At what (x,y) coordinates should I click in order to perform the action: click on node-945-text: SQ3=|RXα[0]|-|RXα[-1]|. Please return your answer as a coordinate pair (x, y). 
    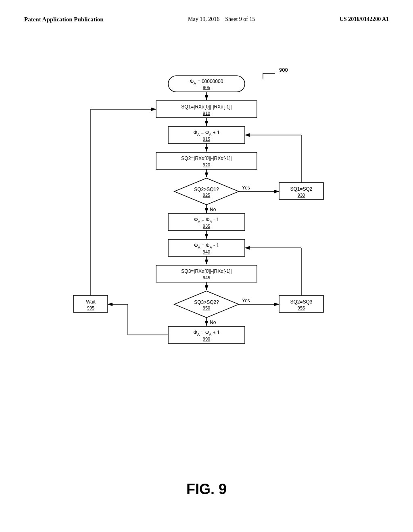
    Looking at the image, I should click on (206, 271).